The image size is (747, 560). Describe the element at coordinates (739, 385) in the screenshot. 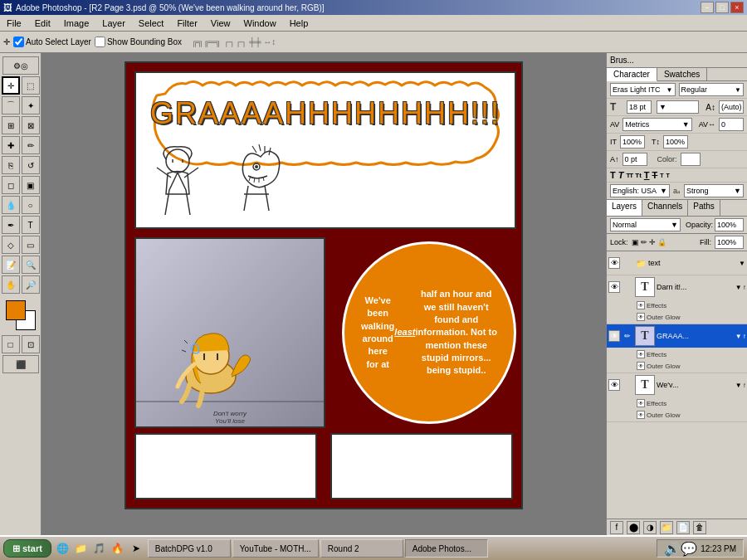

I see `weve-expand-arrow: ▼` at that location.